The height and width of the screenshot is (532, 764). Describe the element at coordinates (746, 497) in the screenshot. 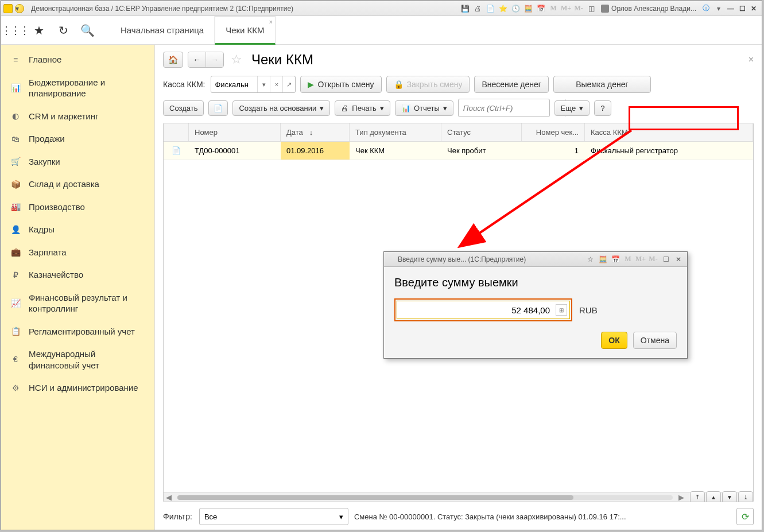

I see `jump-bottom-button: ⤓` at that location.